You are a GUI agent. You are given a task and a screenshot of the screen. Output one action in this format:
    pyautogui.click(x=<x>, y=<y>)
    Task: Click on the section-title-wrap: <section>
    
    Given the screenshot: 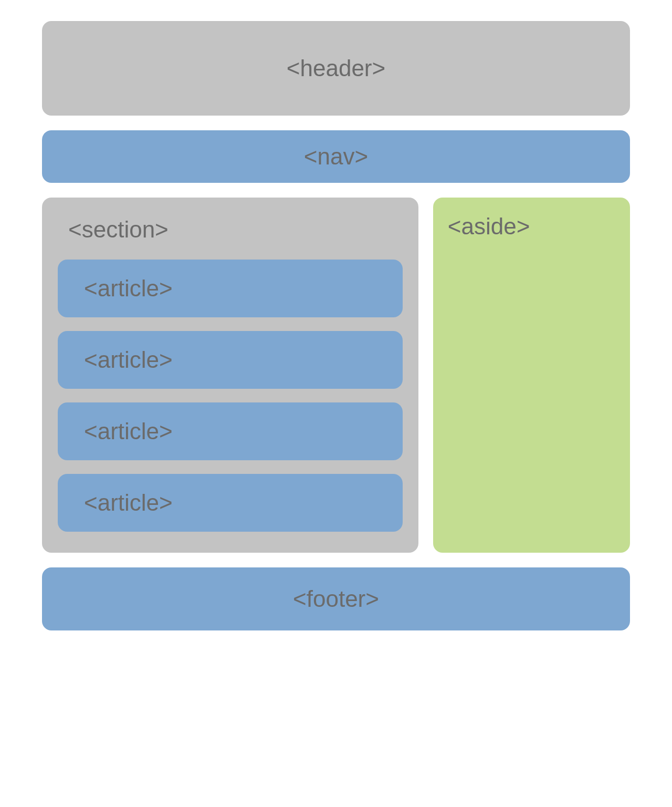 What is the action you would take?
    pyautogui.click(x=230, y=230)
    